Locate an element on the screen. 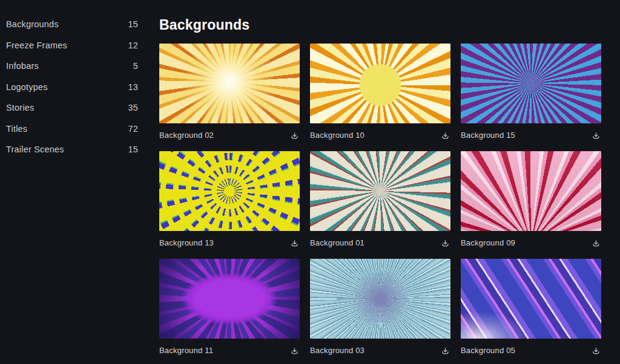 This screenshot has width=620, height=364. thumbnail-bg05 is located at coordinates (531, 299).